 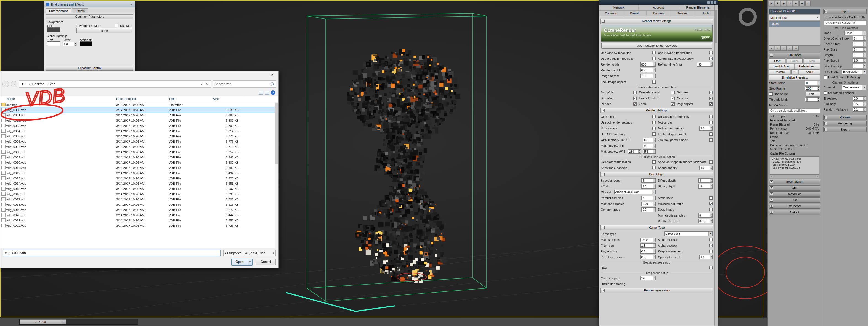 I want to click on rollout-header: Resimulation, so click(x=795, y=182).